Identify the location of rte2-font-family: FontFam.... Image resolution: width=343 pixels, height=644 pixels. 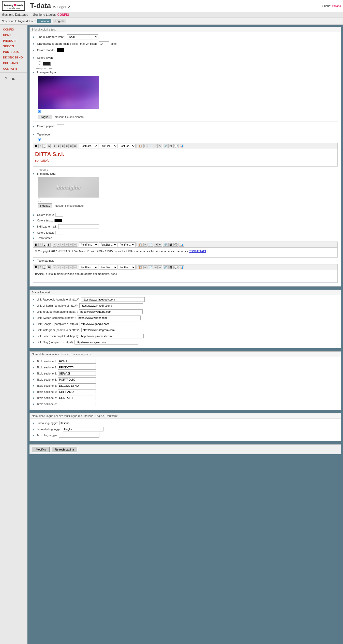
(88, 245).